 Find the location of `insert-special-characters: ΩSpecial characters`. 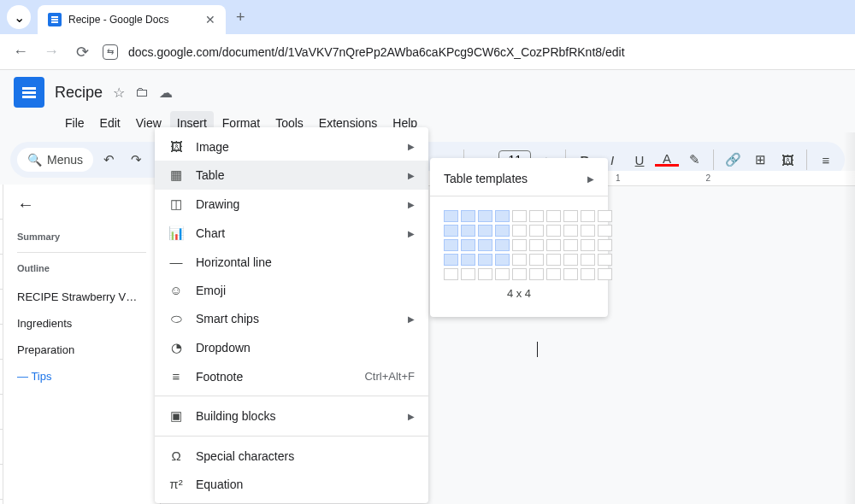

insert-special-characters: ΩSpecial characters is located at coordinates (292, 456).